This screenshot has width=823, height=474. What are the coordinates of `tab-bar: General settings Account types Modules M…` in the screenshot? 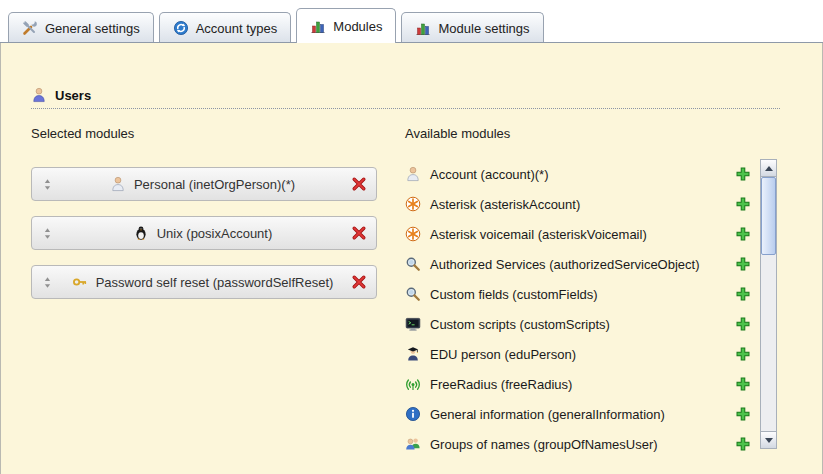 It's located at (412, 22).